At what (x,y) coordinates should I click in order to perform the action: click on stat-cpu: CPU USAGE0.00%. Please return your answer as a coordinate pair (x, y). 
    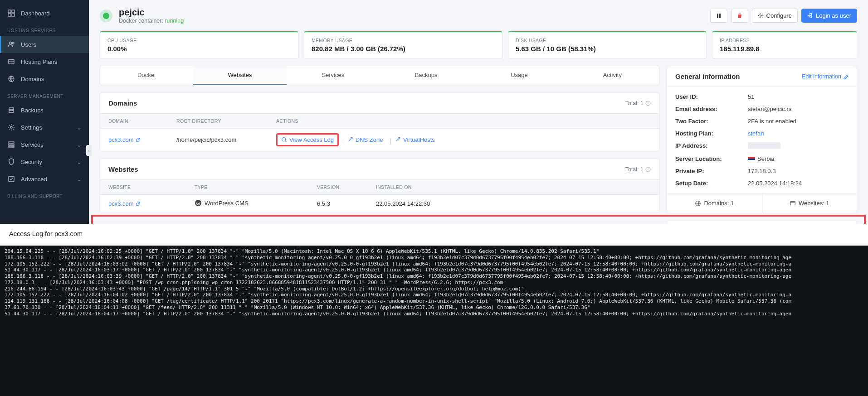
    Looking at the image, I should click on (199, 45).